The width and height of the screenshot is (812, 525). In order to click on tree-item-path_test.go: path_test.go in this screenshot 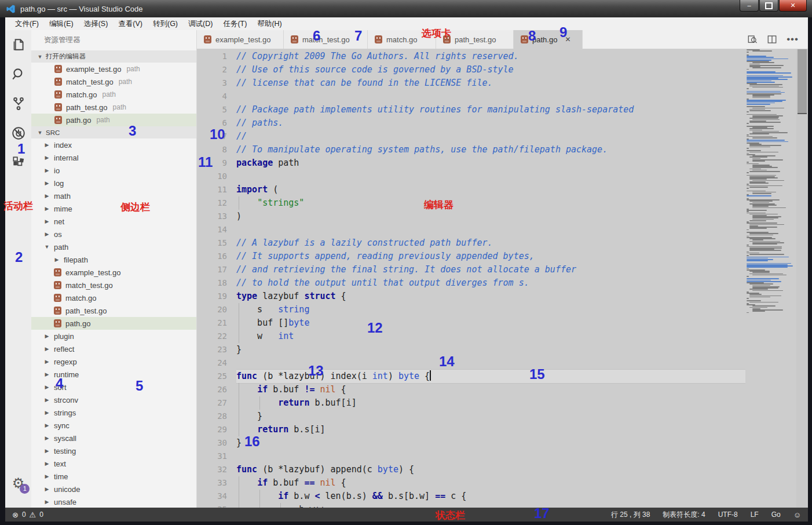, I will do `click(114, 311)`.